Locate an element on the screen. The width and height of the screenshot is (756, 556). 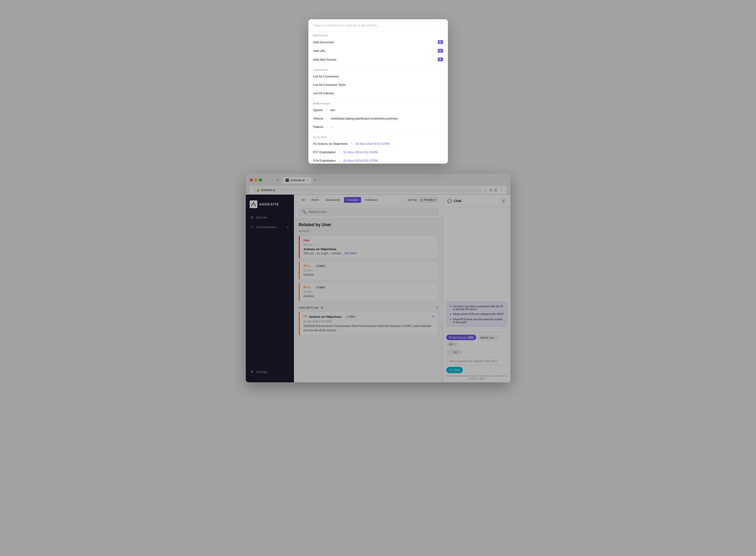
command-search-input is located at coordinates (378, 25).